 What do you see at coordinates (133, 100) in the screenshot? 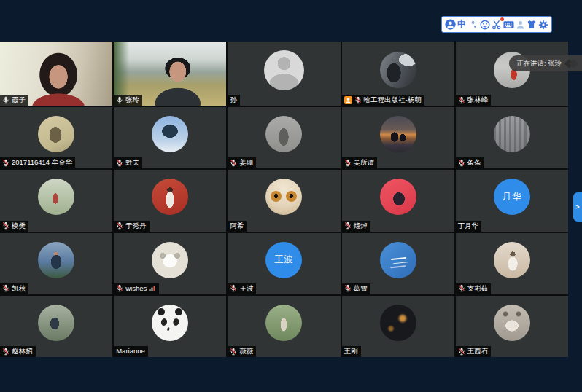
I see `participant-name: 张玲` at bounding box center [133, 100].